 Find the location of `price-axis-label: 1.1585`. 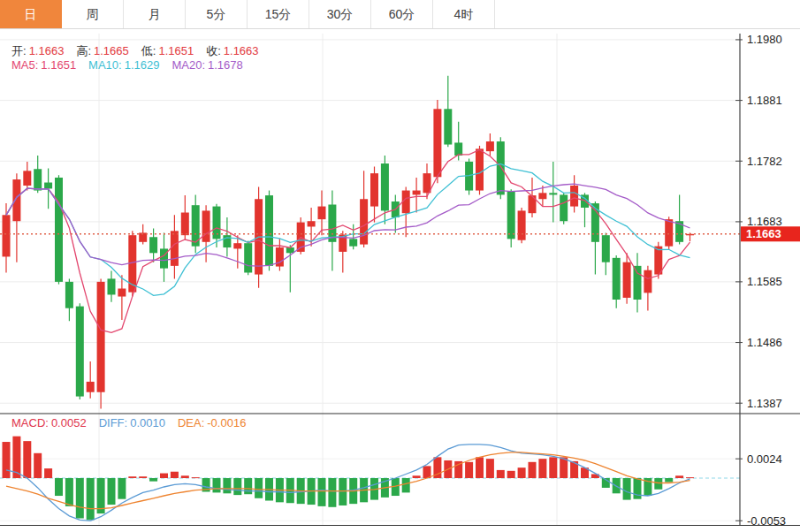

price-axis-label: 1.1585 is located at coordinates (765, 281).